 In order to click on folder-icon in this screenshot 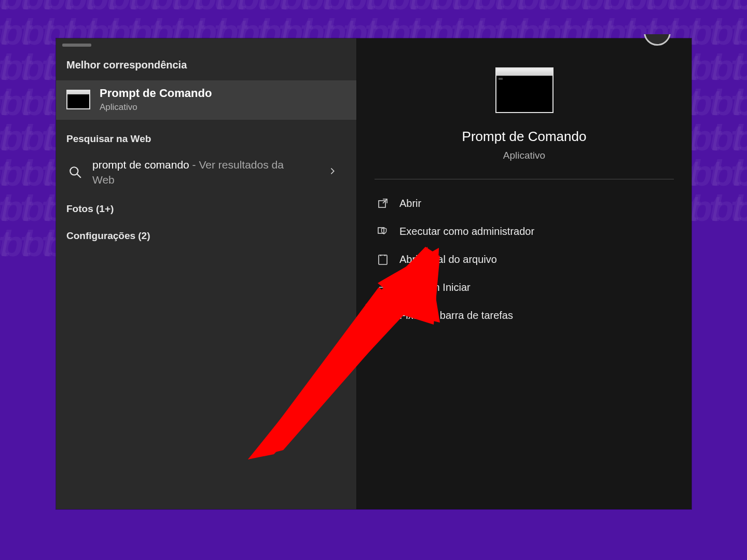, I will do `click(383, 259)`.